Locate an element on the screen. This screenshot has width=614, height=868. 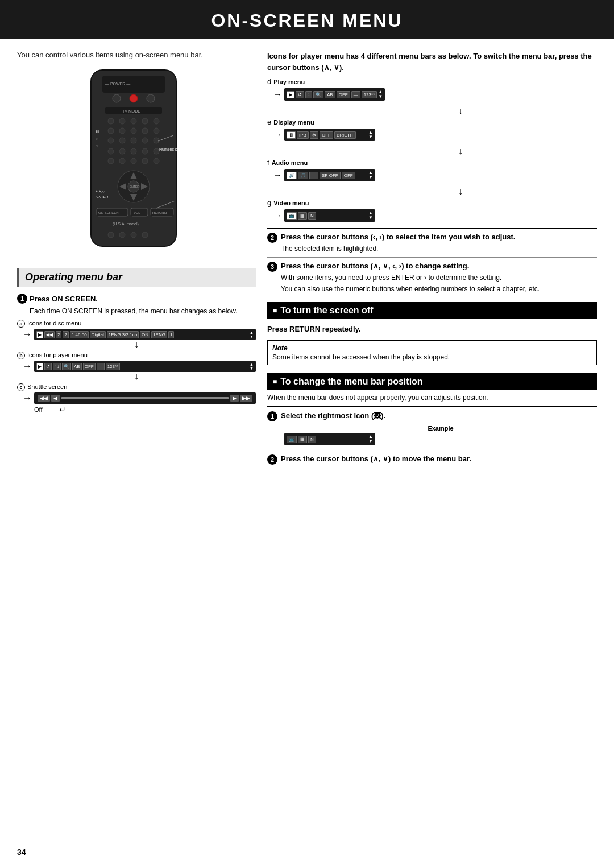
shuttle-item-rev: ◀◀ is located at coordinates (44, 398).